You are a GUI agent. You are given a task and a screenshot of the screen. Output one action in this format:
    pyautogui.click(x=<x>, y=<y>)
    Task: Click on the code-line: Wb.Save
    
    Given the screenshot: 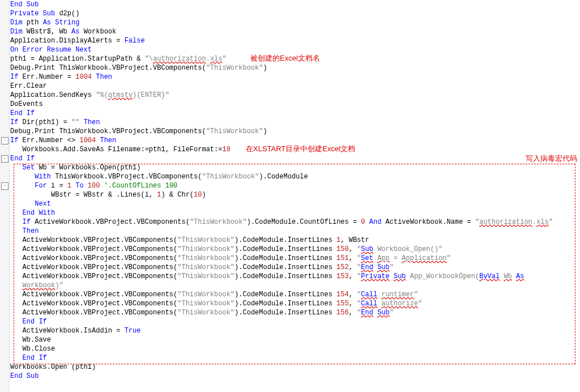 What is the action you would take?
    pyautogui.click(x=295, y=340)
    